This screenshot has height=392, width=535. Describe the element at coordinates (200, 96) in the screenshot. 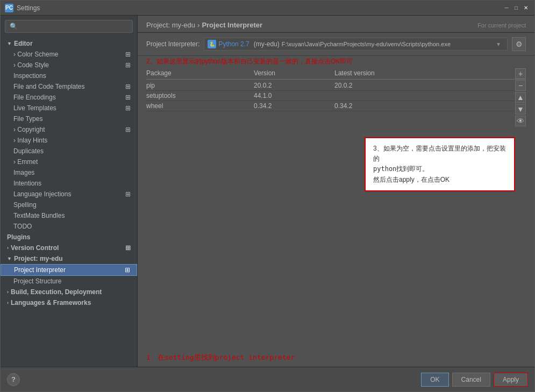

I see `cell-setuptools-package: setuptools` at that location.